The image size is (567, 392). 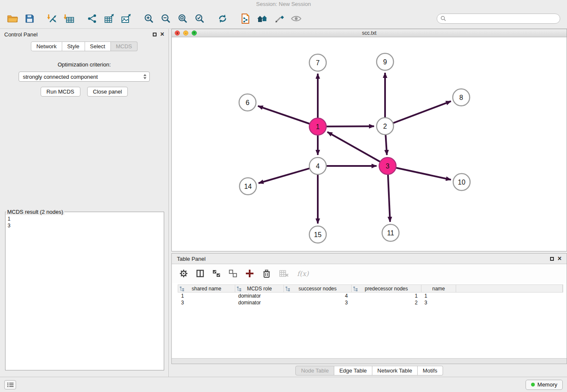 What do you see at coordinates (355, 290) in the screenshot?
I see `column-tree-icon` at bounding box center [355, 290].